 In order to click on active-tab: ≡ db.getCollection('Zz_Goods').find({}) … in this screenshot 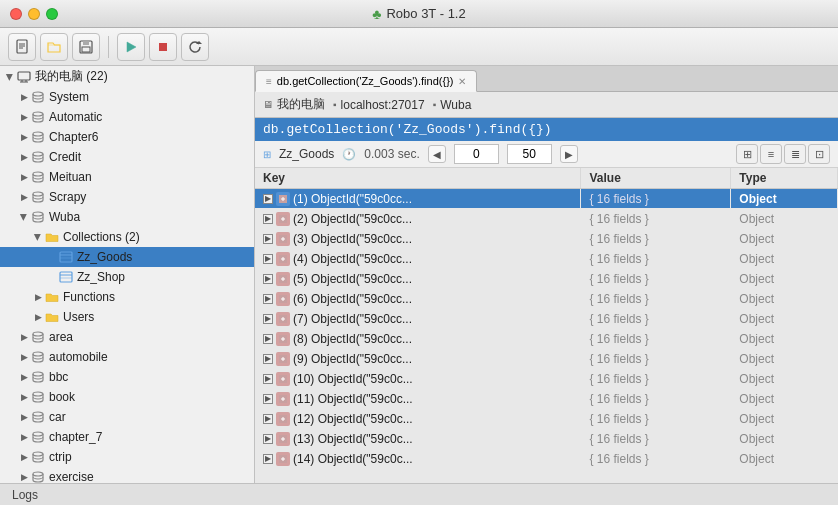, I will do `click(366, 81)`.